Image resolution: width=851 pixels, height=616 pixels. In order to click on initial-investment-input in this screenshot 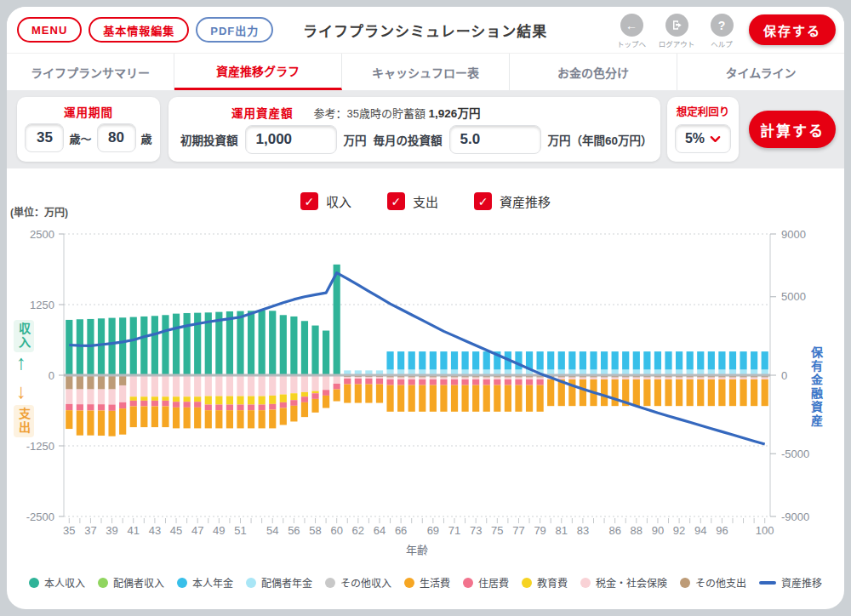, I will do `click(291, 140)`.